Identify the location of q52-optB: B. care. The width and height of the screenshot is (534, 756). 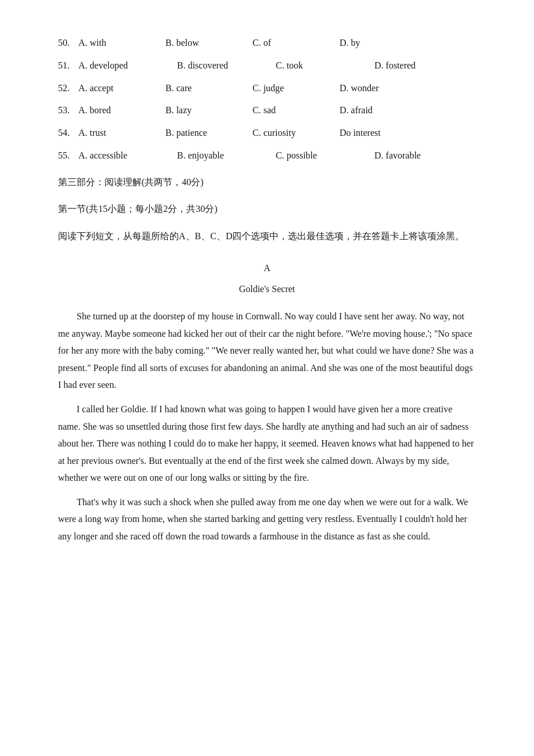
(206, 88).